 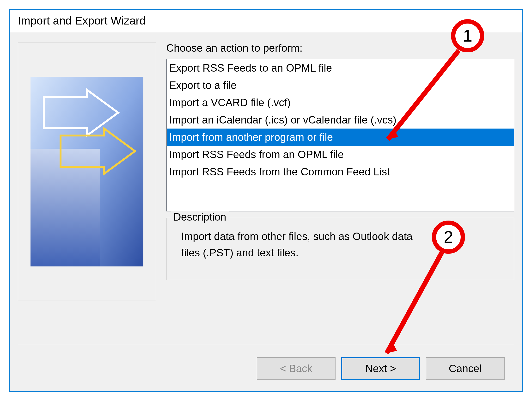 I want to click on back-button: < Back, so click(x=296, y=369).